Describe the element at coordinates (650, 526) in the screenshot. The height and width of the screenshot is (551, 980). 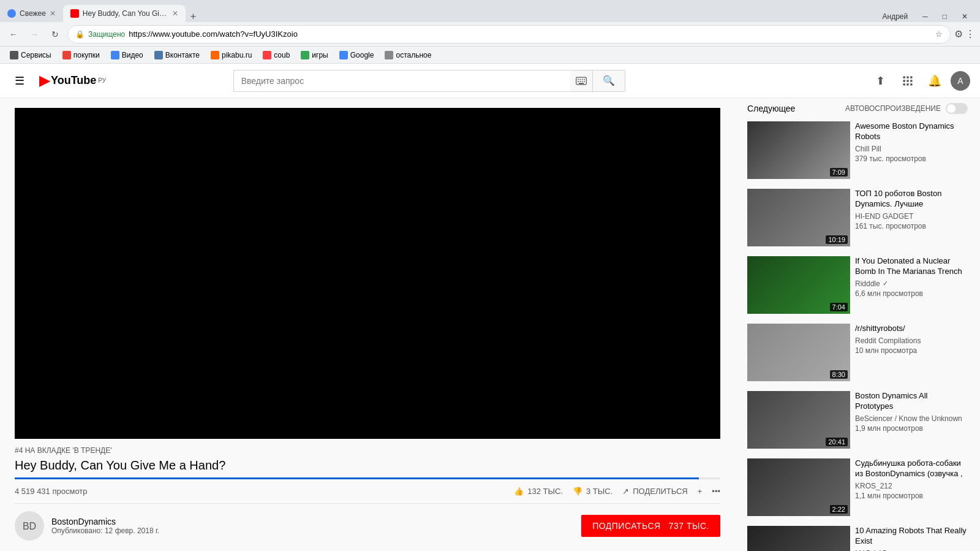
I see `subscribe-button: ПОДПИСАТЬСЯ 737 ТЫС.` at that location.